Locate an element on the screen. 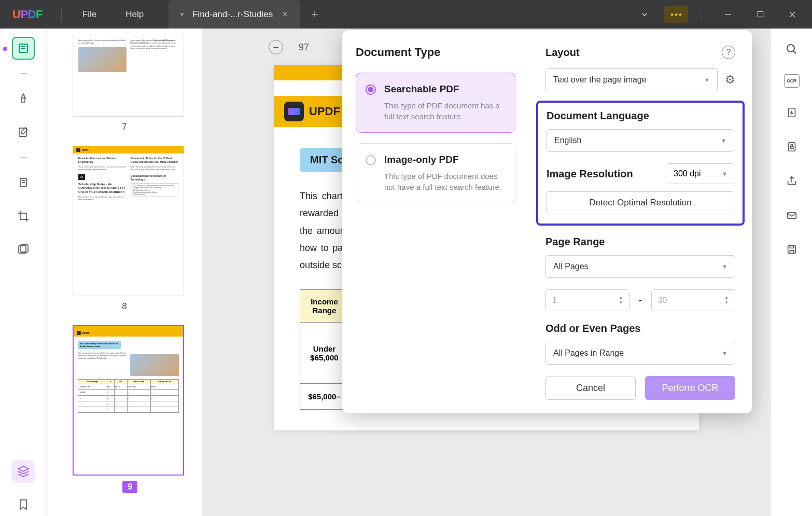  minimize-button is located at coordinates (728, 15).